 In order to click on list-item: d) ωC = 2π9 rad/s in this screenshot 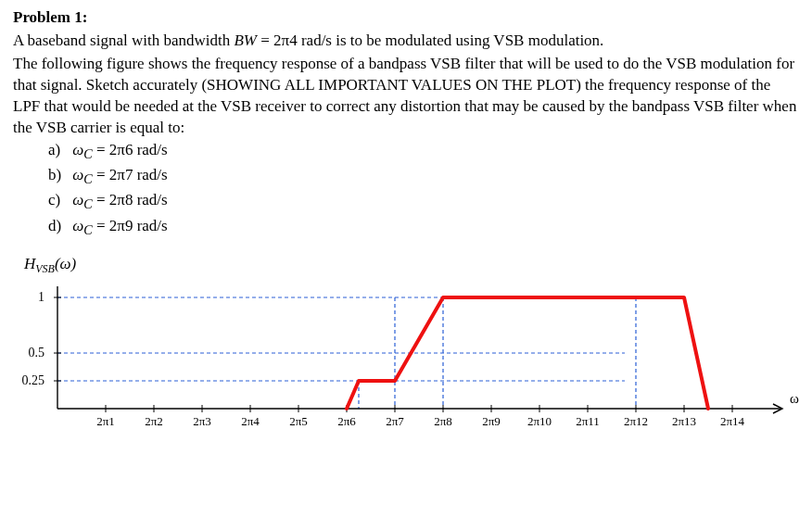, I will do `click(424, 228)`.